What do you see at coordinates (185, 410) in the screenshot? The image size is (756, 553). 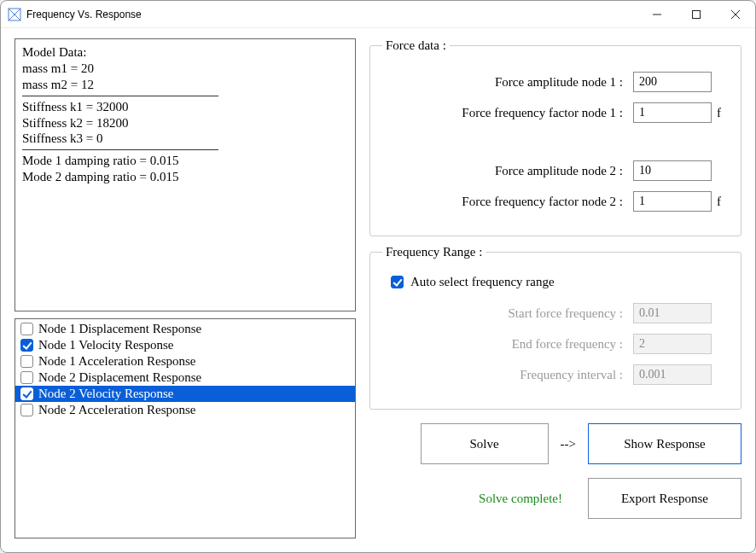 I see `response-option: Node 2 Acceleration Response` at bounding box center [185, 410].